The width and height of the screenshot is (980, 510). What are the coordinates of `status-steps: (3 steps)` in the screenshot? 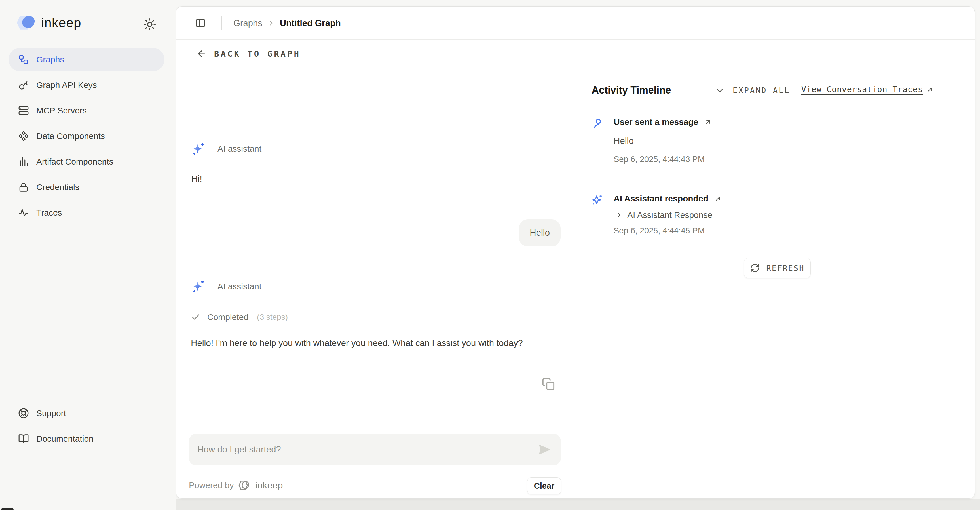 It's located at (272, 317).